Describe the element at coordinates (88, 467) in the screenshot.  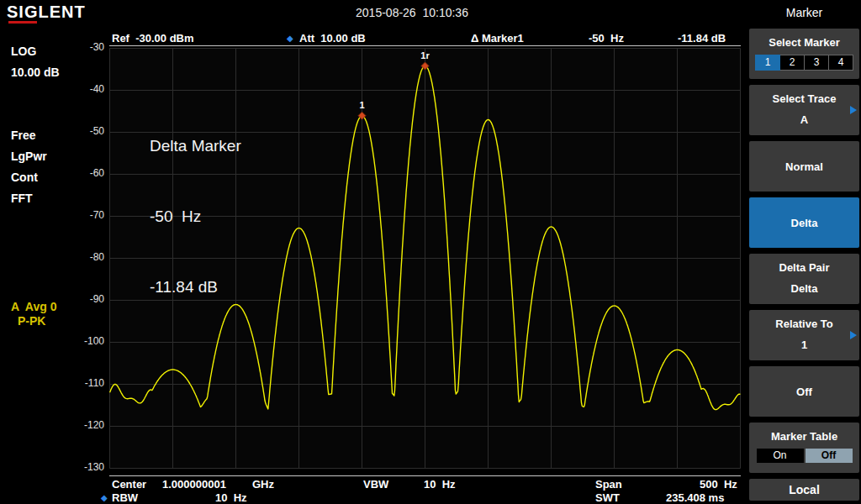
I see `y-axis-tick: -130` at that location.